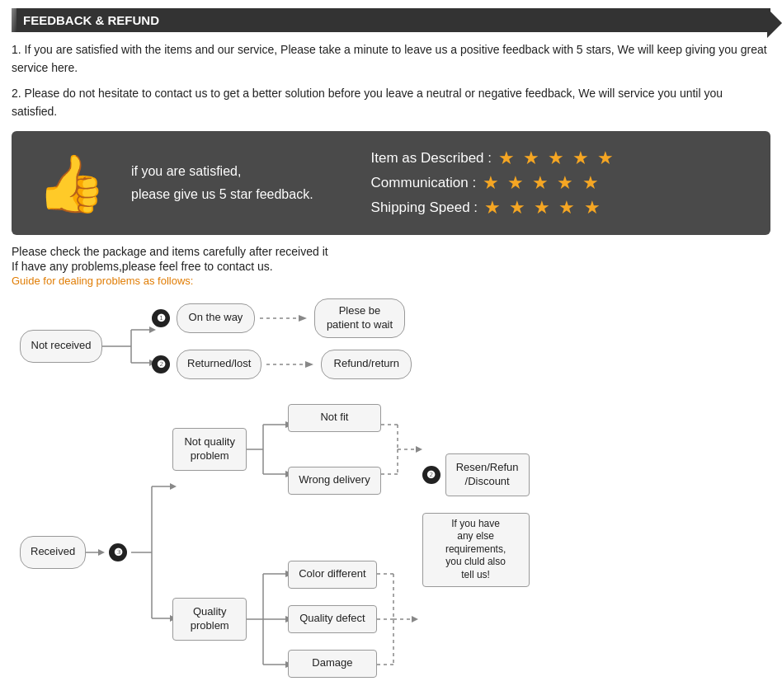 This screenshot has width=782, height=700. I want to click on rating-section: Item as Described : ★ ★ ★ ★ ★ Communicat…, so click(493, 183).